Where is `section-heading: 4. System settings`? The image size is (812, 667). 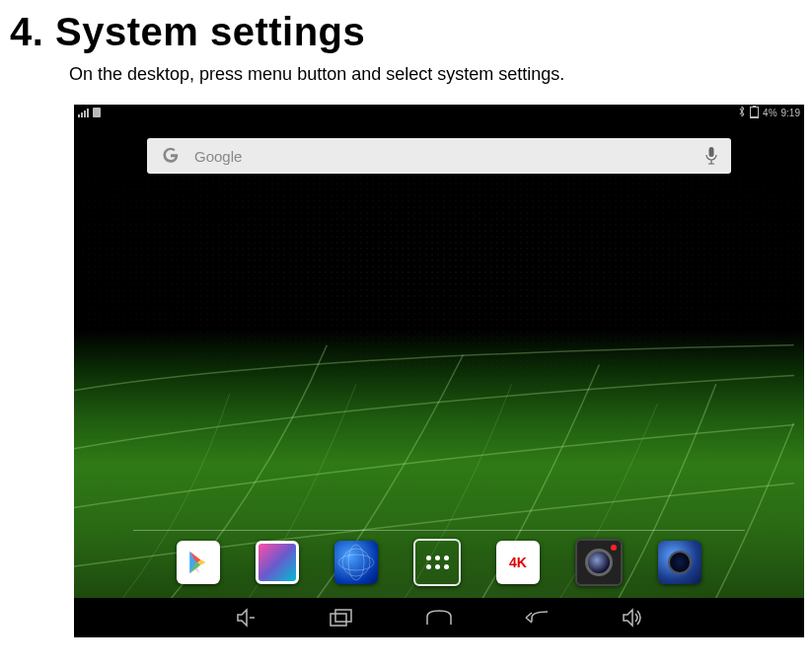 section-heading: 4. System settings is located at coordinates (406, 32).